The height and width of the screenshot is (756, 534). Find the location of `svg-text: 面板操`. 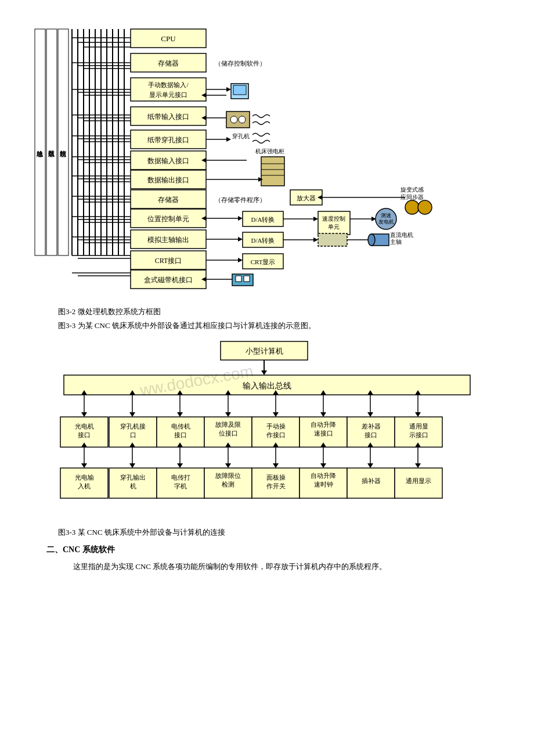

svg-text: 面板操 is located at coordinates (276, 477).